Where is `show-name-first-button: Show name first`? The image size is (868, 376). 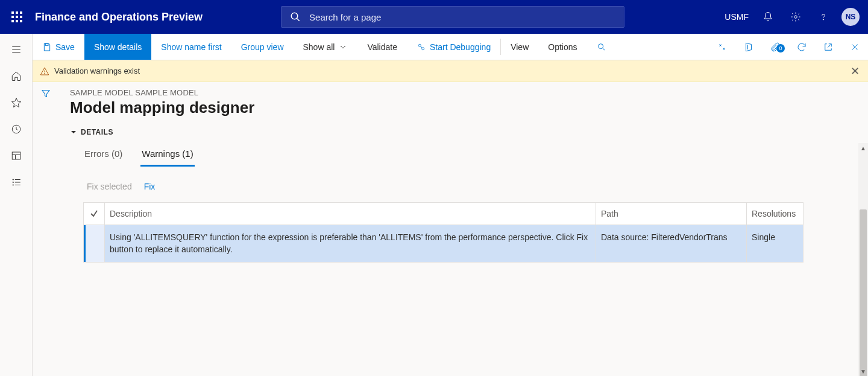
show-name-first-button: Show name first is located at coordinates (191, 47).